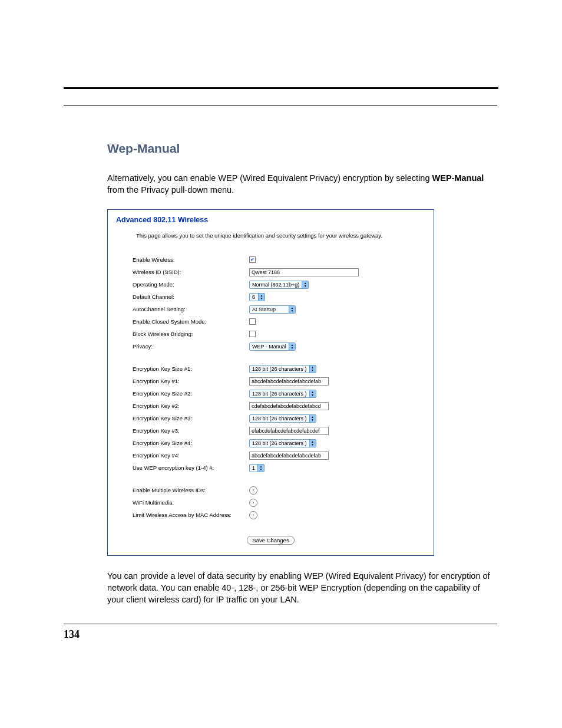 The height and width of the screenshot is (728, 562). I want to click on label-key-1: Encryption Key #1:, so click(191, 381).